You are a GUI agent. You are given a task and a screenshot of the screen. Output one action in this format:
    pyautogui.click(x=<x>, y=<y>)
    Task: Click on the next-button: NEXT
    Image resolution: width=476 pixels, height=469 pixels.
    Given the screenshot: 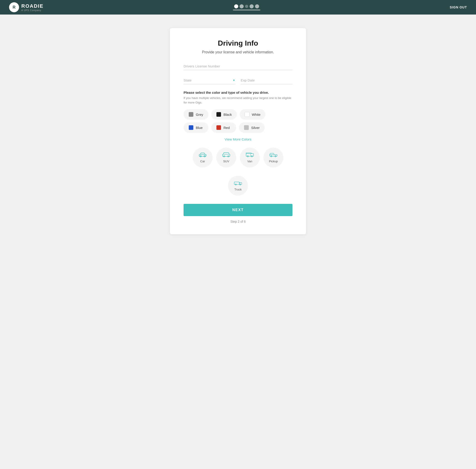 What is the action you would take?
    pyautogui.click(x=238, y=210)
    